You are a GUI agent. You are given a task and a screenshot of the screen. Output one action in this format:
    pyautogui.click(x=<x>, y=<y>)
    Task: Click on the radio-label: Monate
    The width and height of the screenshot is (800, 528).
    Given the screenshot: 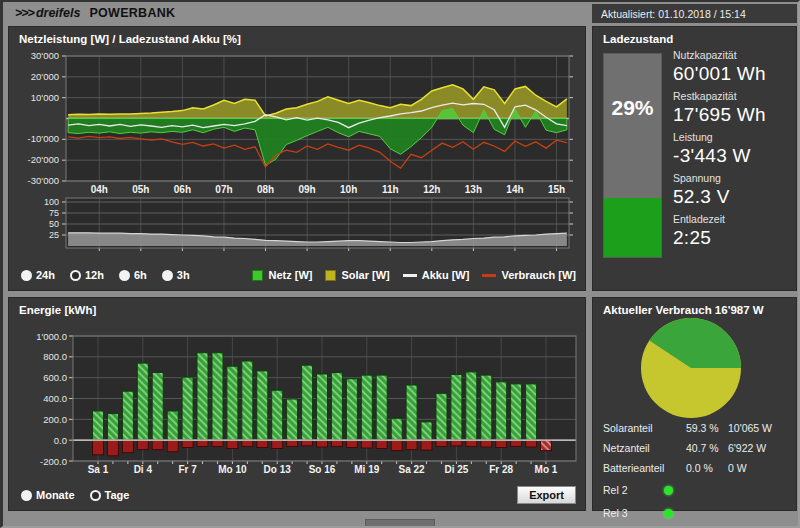 What is the action you would take?
    pyautogui.click(x=56, y=495)
    